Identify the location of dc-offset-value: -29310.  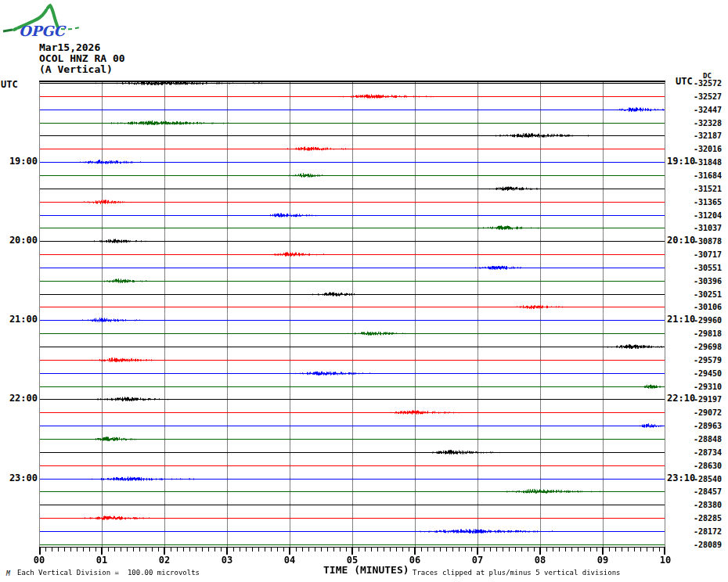
(708, 386).